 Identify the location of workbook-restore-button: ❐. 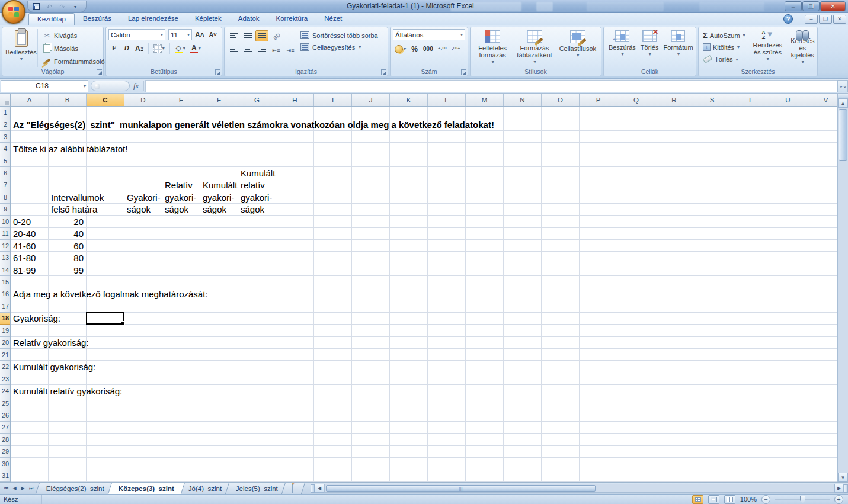
(825, 19).